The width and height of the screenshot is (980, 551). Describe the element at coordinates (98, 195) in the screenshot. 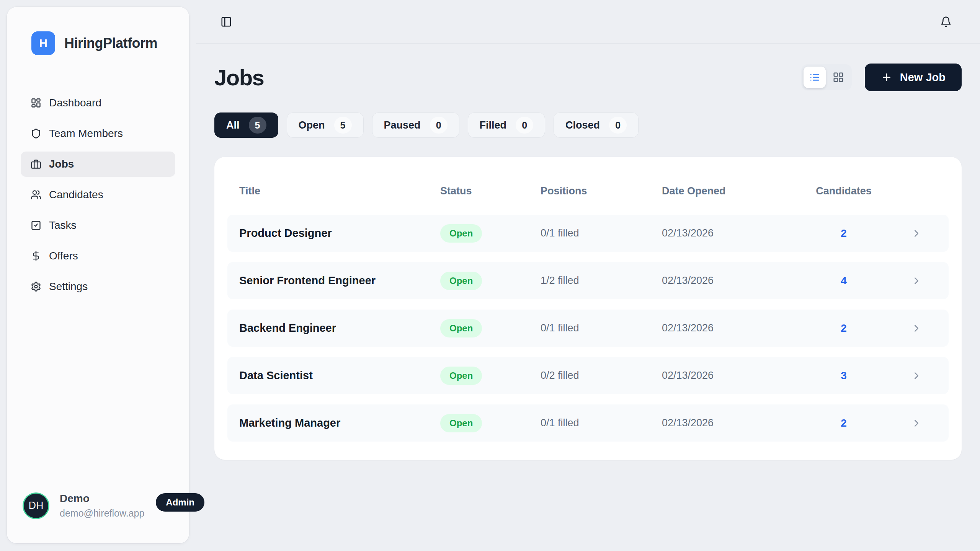

I see `sidebar-item-candidates: Candidates` at that location.